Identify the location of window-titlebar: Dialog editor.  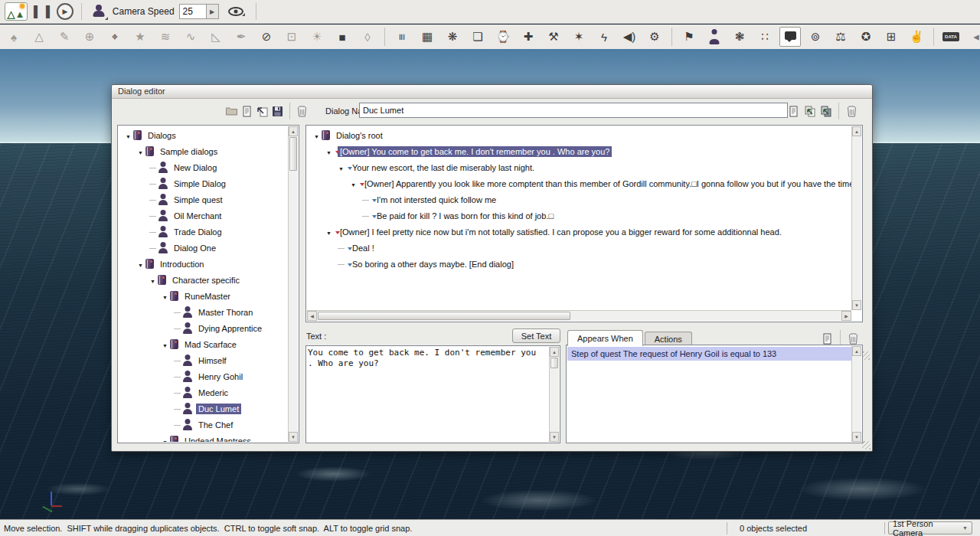
(492, 92).